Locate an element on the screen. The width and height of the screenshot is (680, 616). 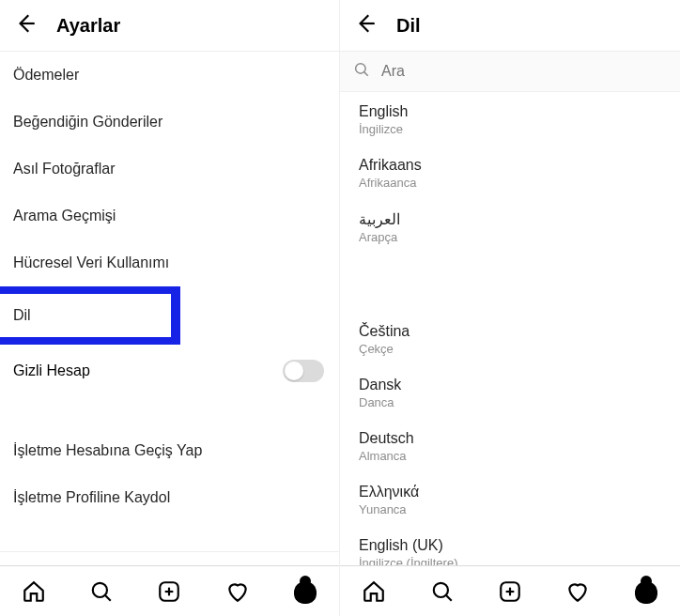
language-item: Dansk Danca is located at coordinates (510, 393).